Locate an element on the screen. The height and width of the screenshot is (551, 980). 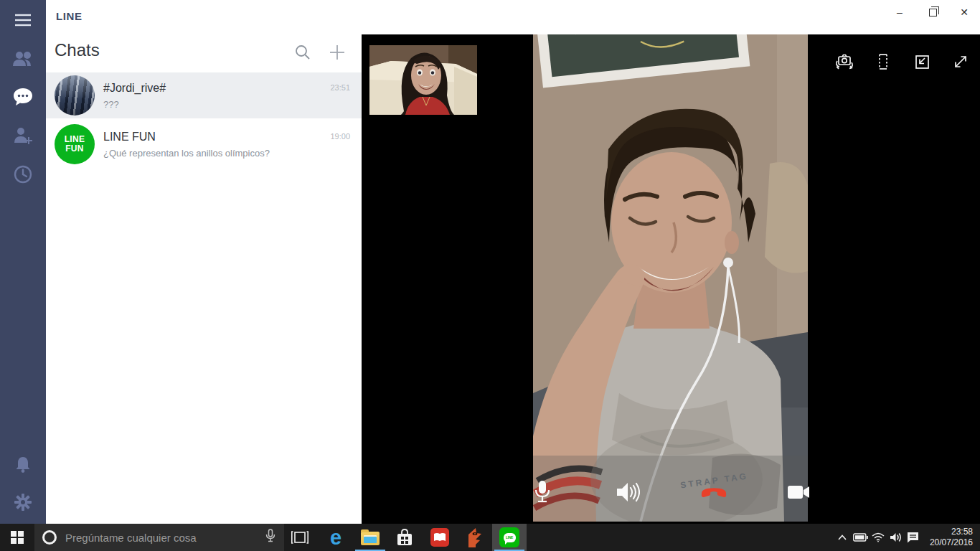
rotate-screen-icon is located at coordinates (883, 62).